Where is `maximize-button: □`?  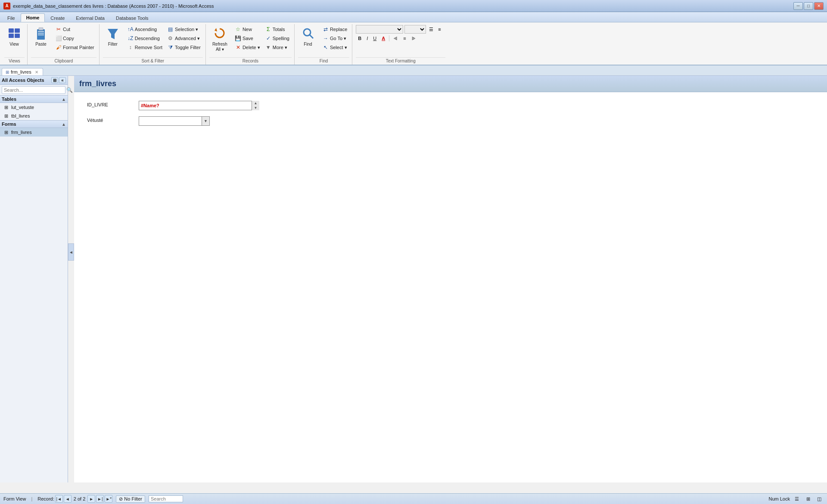
maximize-button: □ is located at coordinates (808, 6).